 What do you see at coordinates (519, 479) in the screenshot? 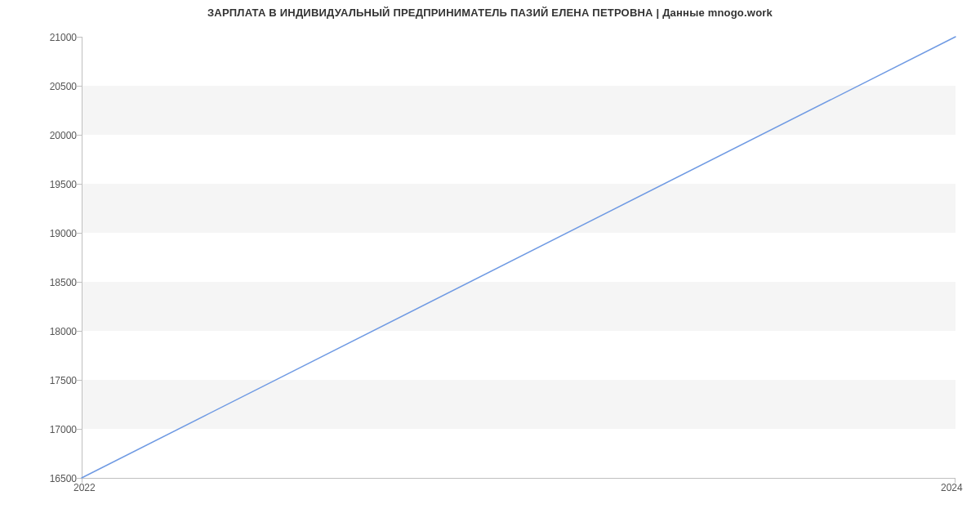
I see `x-axis-line` at bounding box center [519, 479].